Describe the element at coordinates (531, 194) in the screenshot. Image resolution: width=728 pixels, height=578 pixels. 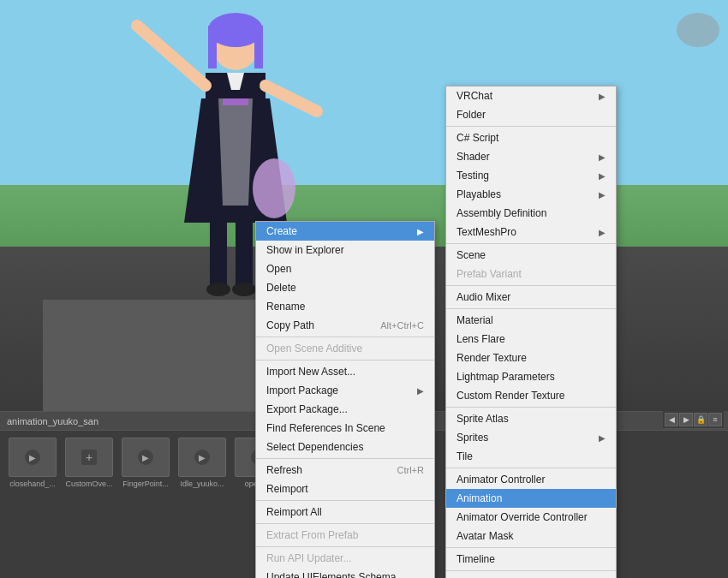
I see `ctx-playables: Playables ▶` at that location.